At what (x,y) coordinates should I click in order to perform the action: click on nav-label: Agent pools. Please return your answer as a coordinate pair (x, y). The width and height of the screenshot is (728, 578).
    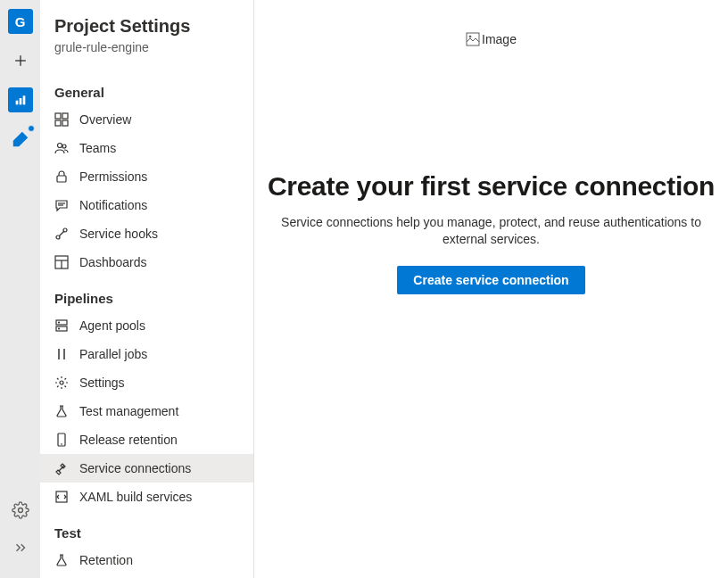
    Looking at the image, I should click on (112, 326).